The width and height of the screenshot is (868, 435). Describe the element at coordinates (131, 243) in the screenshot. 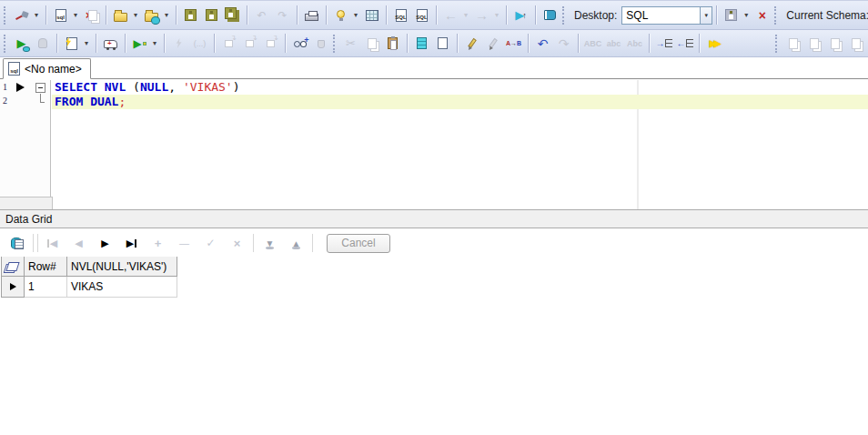

I see `last-record-icon: ▶` at that location.